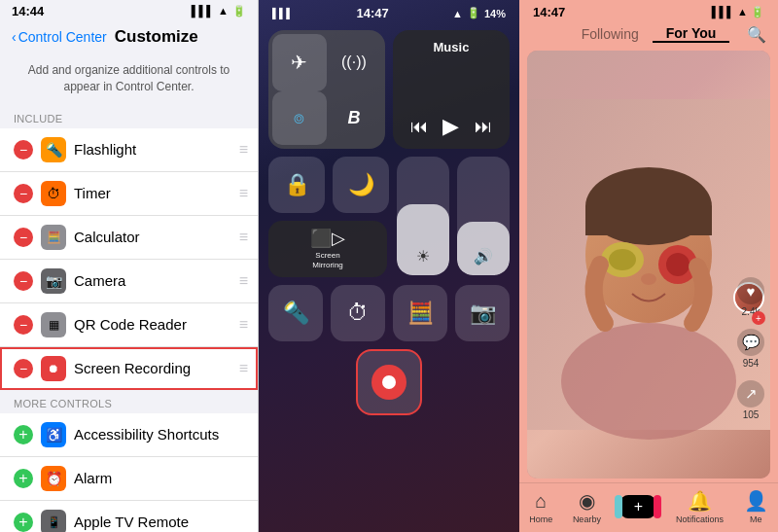  What do you see at coordinates (541, 519) in the screenshot?
I see `home-label: Home` at bounding box center [541, 519].